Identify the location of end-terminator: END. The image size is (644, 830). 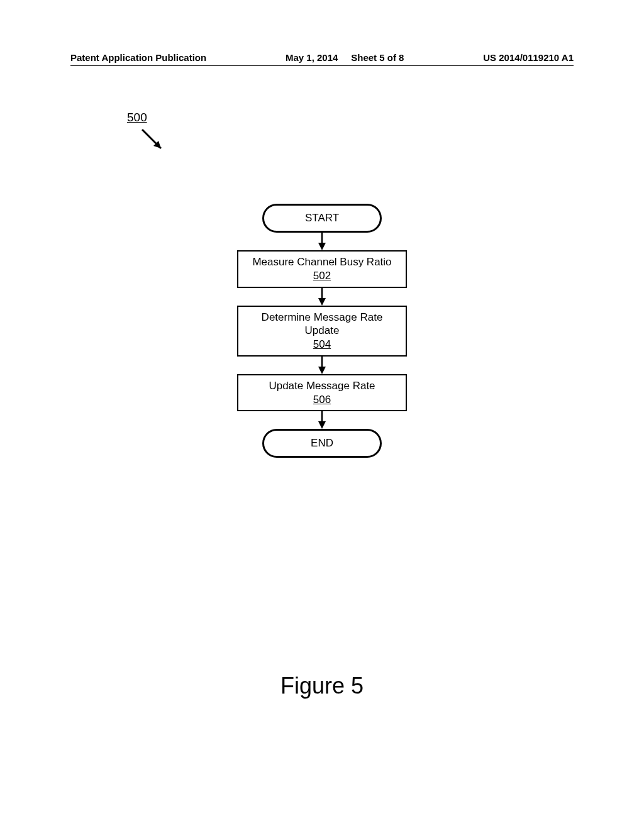
(322, 443).